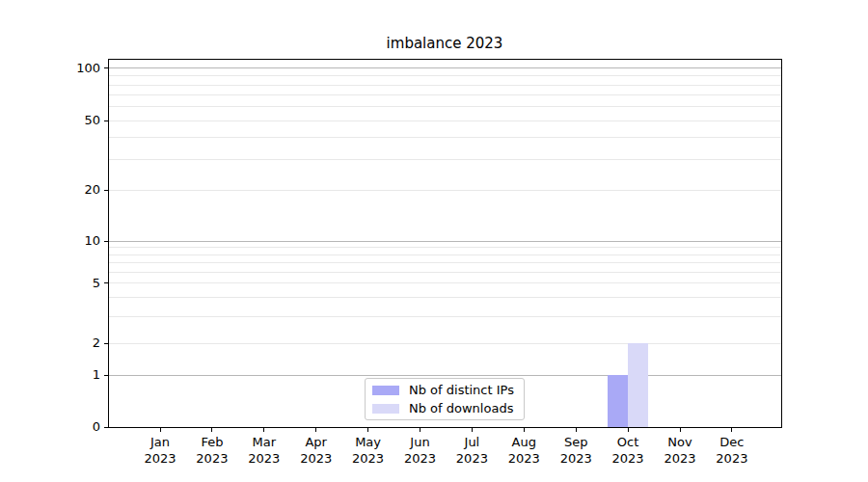 Image resolution: width=868 pixels, height=482 pixels. What do you see at coordinates (472, 442) in the screenshot?
I see `month-label: Jul` at bounding box center [472, 442].